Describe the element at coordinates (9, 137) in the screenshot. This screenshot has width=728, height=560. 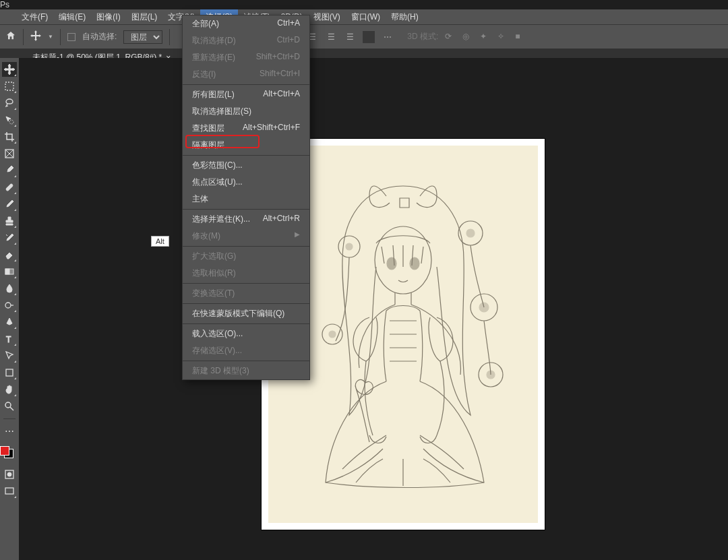
I see `crop-tool` at that location.